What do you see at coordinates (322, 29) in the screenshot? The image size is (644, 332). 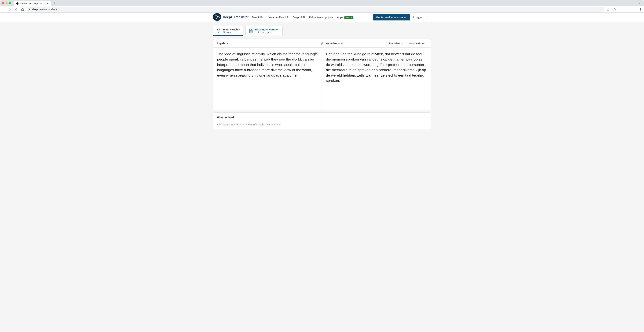 I see `mode-tabs: Tekst vertalen 29 talen Bestanden vertal…` at bounding box center [322, 29].